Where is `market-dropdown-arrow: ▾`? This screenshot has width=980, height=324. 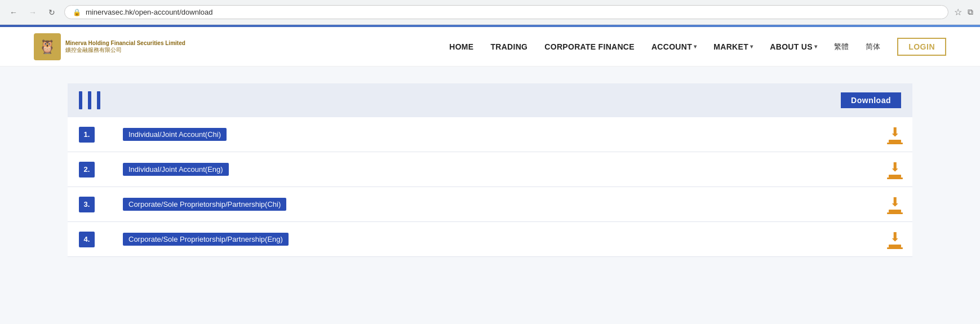
market-dropdown-arrow: ▾ is located at coordinates (752, 46).